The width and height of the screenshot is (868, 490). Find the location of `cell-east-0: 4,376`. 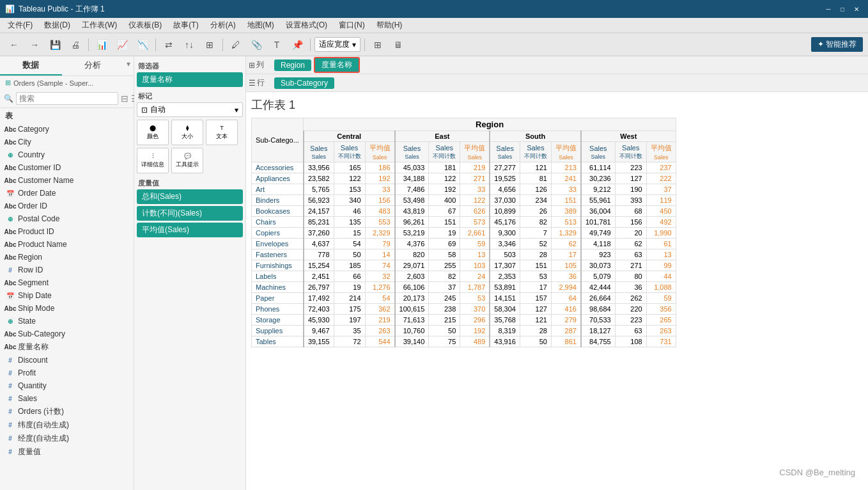

cell-east-0: 4,376 is located at coordinates (412, 244).